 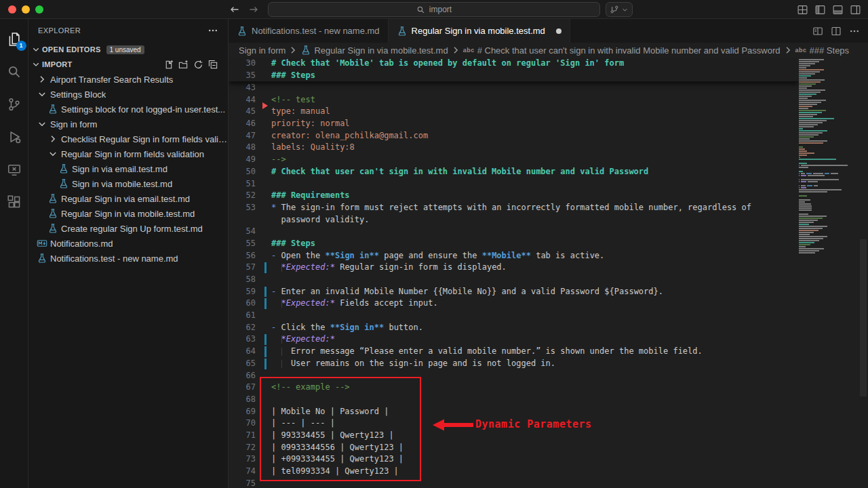 I want to click on line-number: 43, so click(x=242, y=88).